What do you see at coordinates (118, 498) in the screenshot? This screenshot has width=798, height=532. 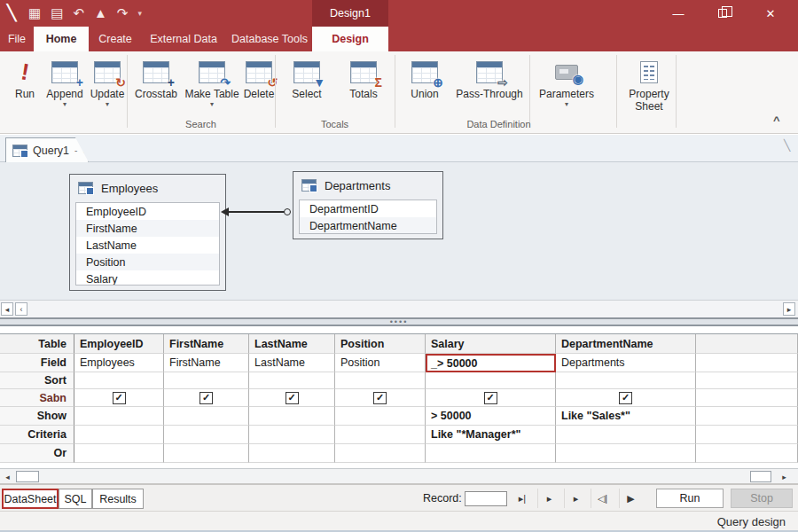 I see `results-view-button: Results` at bounding box center [118, 498].